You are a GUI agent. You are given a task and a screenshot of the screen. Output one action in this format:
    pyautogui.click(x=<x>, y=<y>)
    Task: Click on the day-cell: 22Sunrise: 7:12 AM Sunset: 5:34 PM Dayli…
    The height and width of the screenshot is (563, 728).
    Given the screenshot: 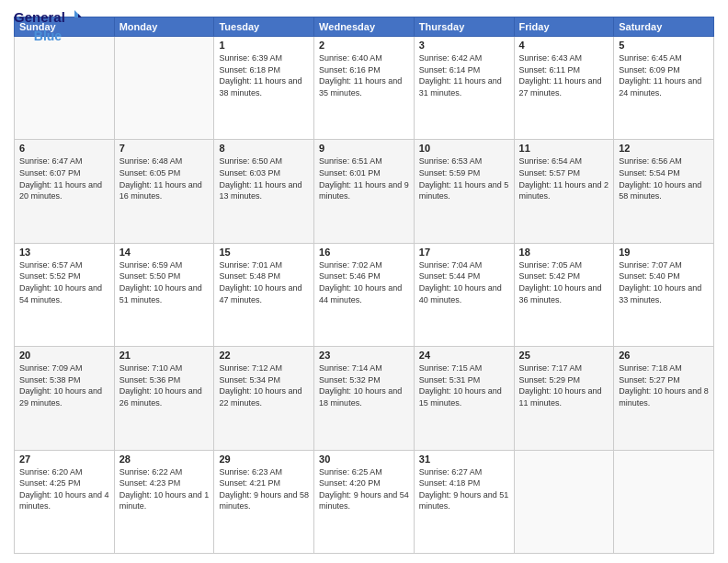 What is the action you would take?
    pyautogui.click(x=265, y=398)
    